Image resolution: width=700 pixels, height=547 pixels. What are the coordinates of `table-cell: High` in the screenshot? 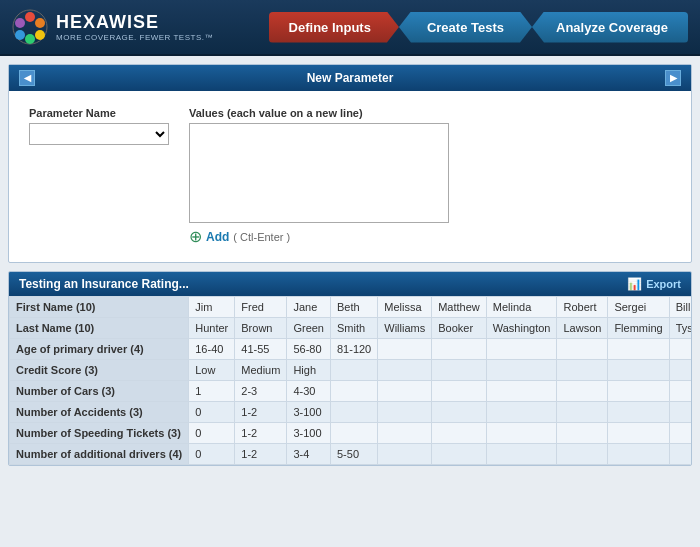 It's located at (309, 370).